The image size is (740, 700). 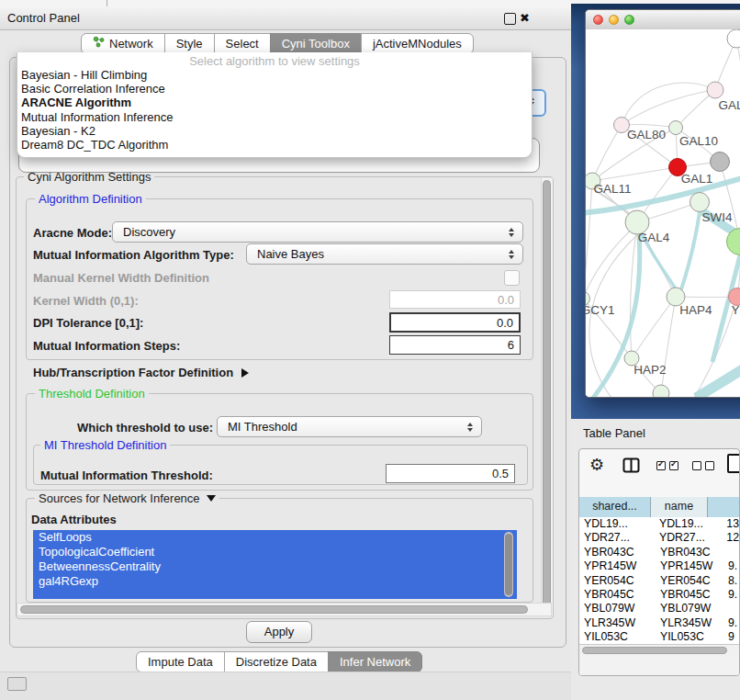 I want to click on algorithm-definition-title: Algorithm Definition, so click(x=90, y=198).